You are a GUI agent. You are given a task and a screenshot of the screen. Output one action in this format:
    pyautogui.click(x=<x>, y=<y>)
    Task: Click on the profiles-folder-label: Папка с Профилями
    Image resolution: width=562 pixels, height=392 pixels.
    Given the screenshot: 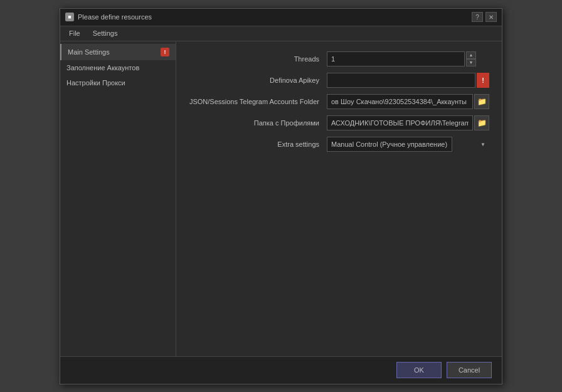 What is the action you would take?
    pyautogui.click(x=258, y=123)
    